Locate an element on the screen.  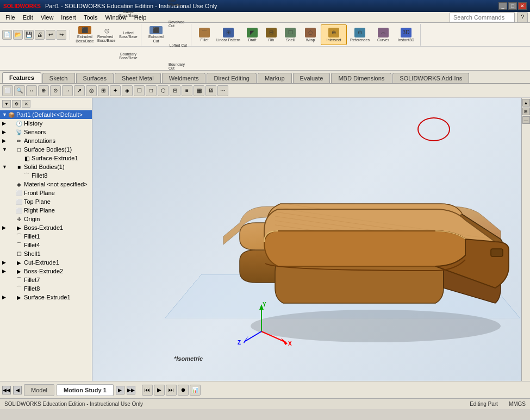
tree-item-solid-bodies: ▼ ■ Solid Bodies(1) is located at coordinates (46, 167).